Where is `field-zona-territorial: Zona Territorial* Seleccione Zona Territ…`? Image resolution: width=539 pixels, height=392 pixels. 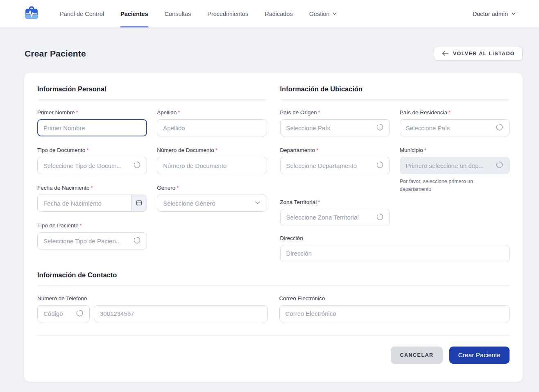 field-zona-territorial: Zona Territorial* Seleccione Zona Territ… is located at coordinates (335, 213).